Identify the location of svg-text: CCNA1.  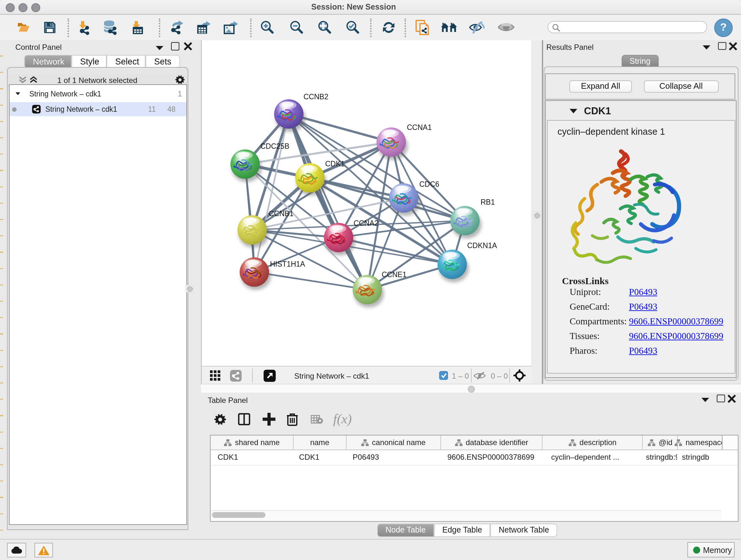
(419, 127).